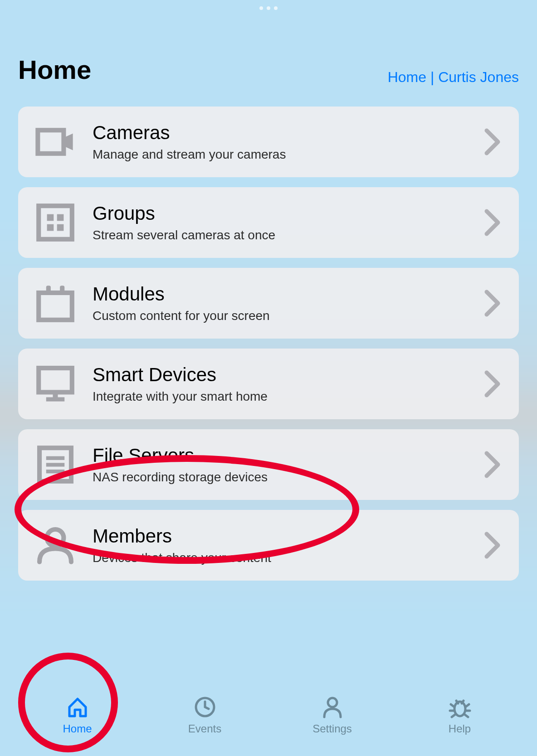 Image resolution: width=537 pixels, height=756 pixels. I want to click on window-handle-dots, so click(268, 8).